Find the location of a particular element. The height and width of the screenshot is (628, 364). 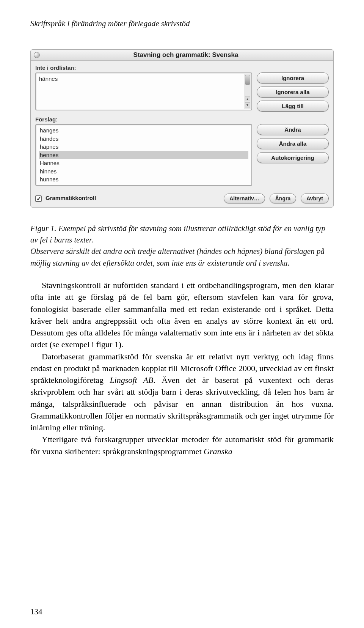

page-number: 134 is located at coordinates (36, 612).